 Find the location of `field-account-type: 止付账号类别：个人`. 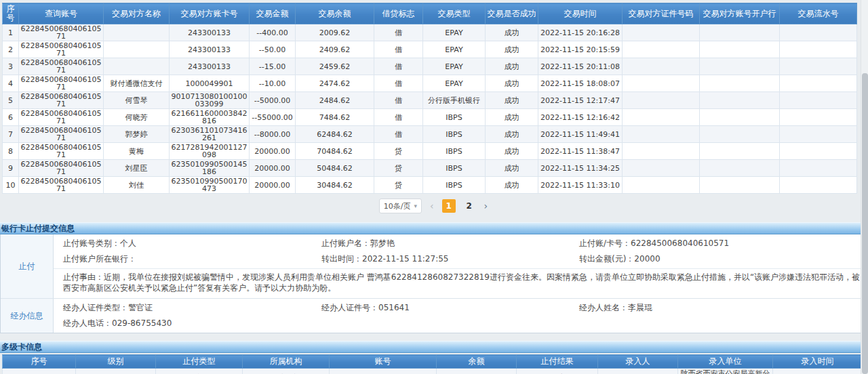

field-account-type: 止付账号类别：个人 is located at coordinates (187, 244).